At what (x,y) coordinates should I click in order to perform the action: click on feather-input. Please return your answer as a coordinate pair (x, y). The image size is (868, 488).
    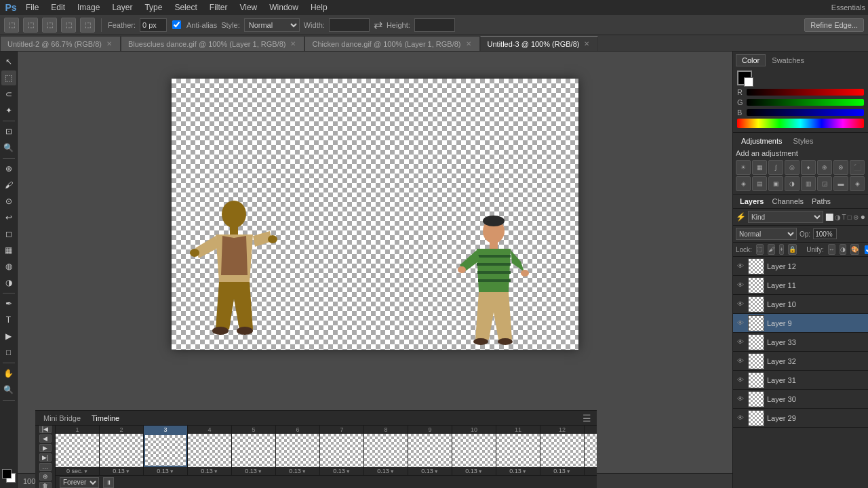
    Looking at the image, I should click on (153, 25).